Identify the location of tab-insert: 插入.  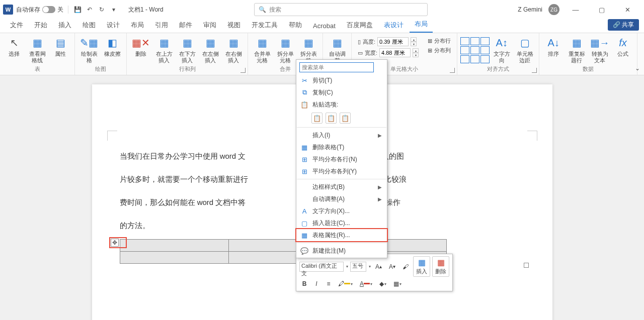
(65, 26).